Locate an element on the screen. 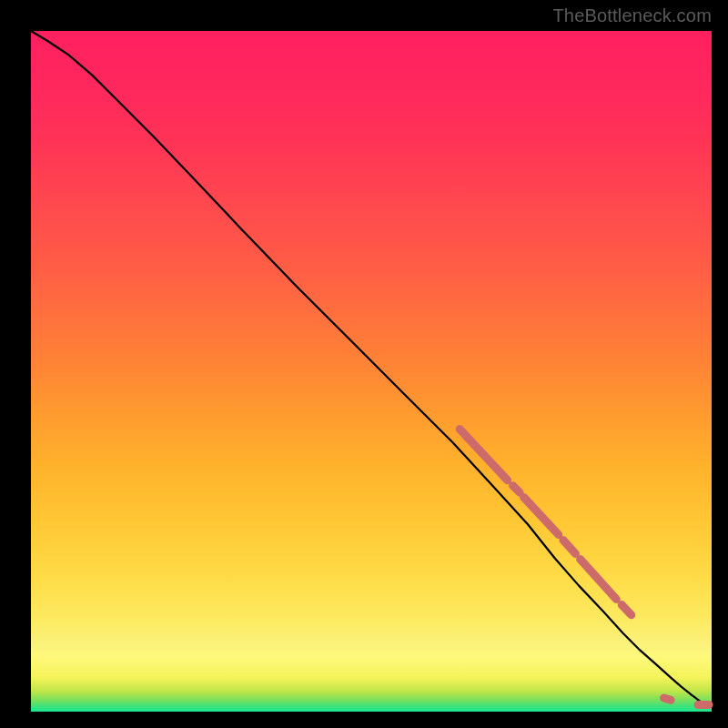  watermark-label: TheBottleneck.com is located at coordinates (632, 16).